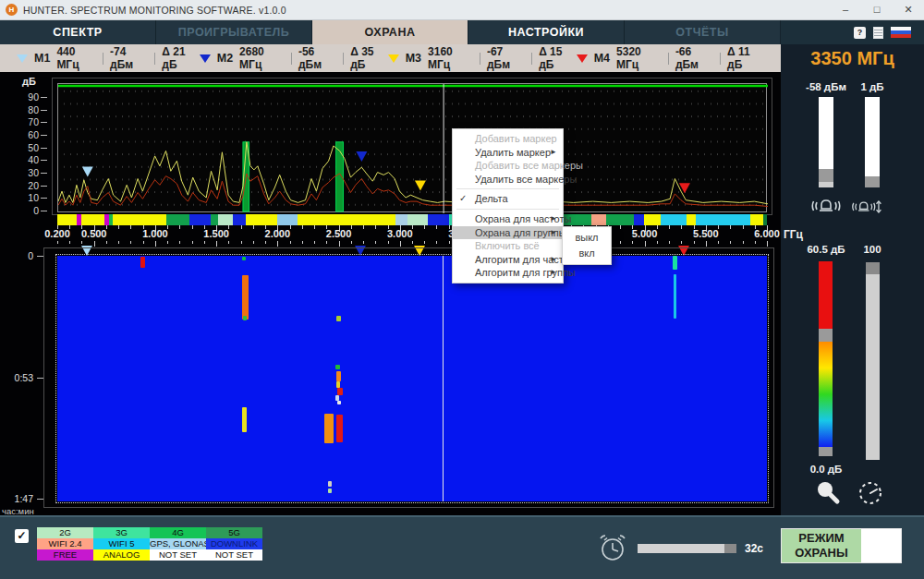 Image resolution: width=924 pixels, height=579 pixels. I want to click on alarm-delta-icon, so click(867, 211).